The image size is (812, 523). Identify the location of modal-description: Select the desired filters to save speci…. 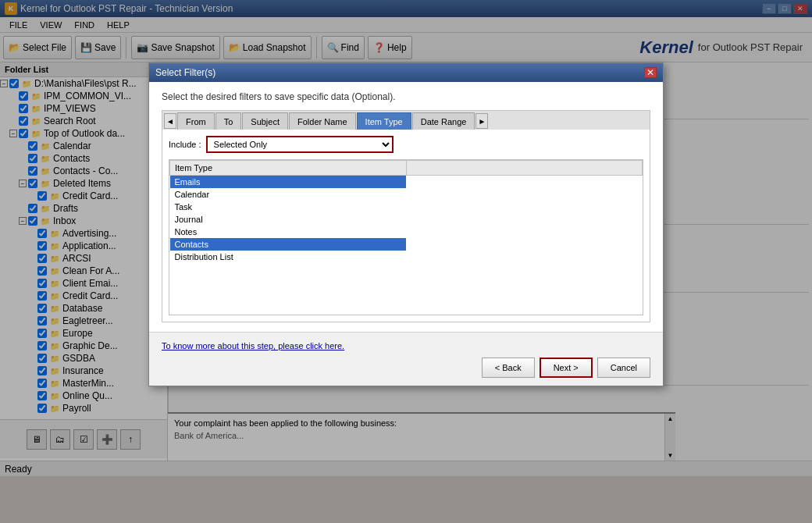
(406, 97).